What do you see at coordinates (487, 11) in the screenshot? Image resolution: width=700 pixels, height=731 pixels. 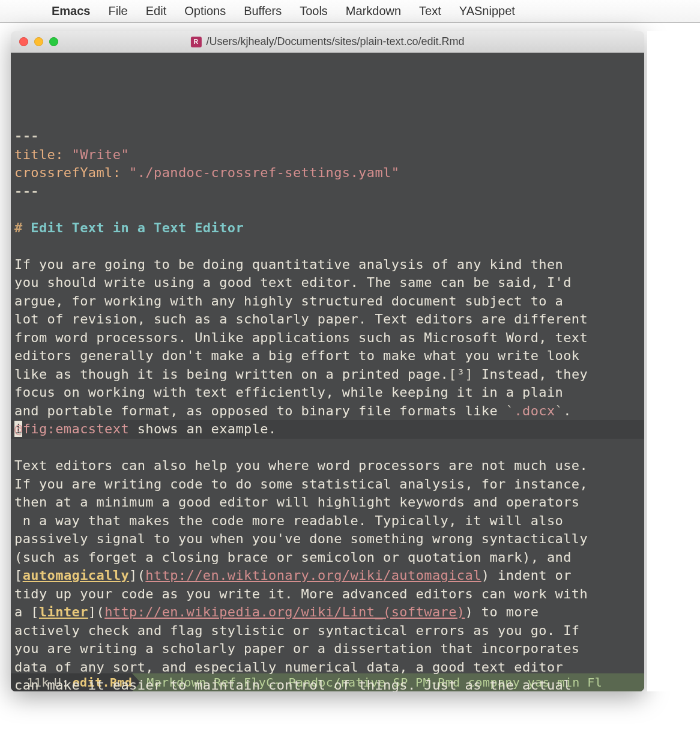 I see `menubar-yasnippet: YASnippet` at bounding box center [487, 11].